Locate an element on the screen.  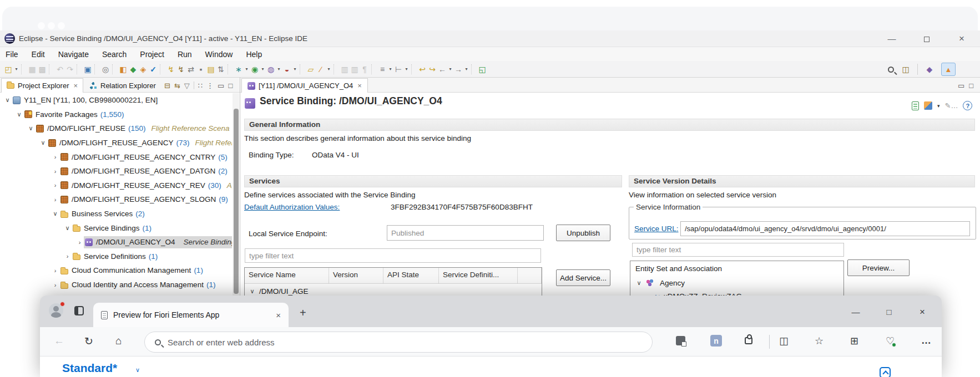
column-header: API State is located at coordinates (411, 276).